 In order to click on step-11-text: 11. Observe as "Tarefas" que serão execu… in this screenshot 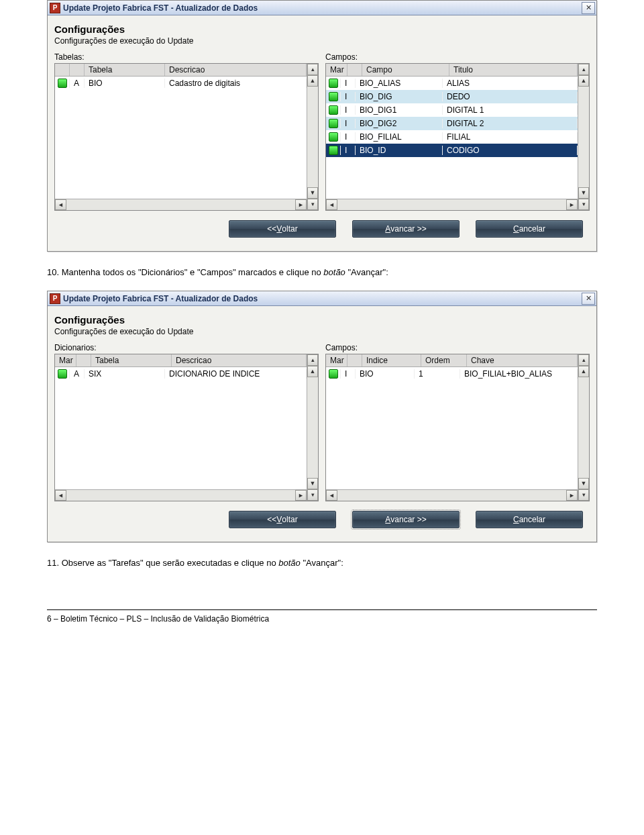, I will do `click(322, 563)`.